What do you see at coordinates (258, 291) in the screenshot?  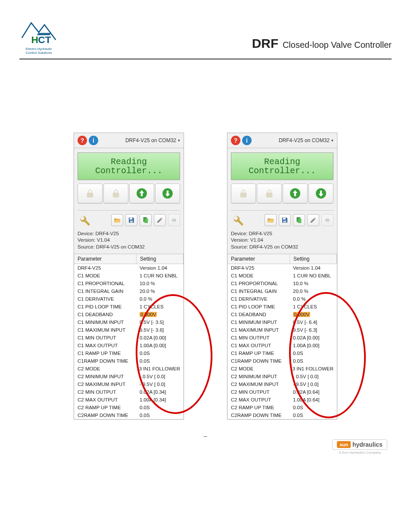 I see `param-name: C1 INTEGRAL GAIN` at bounding box center [258, 291].